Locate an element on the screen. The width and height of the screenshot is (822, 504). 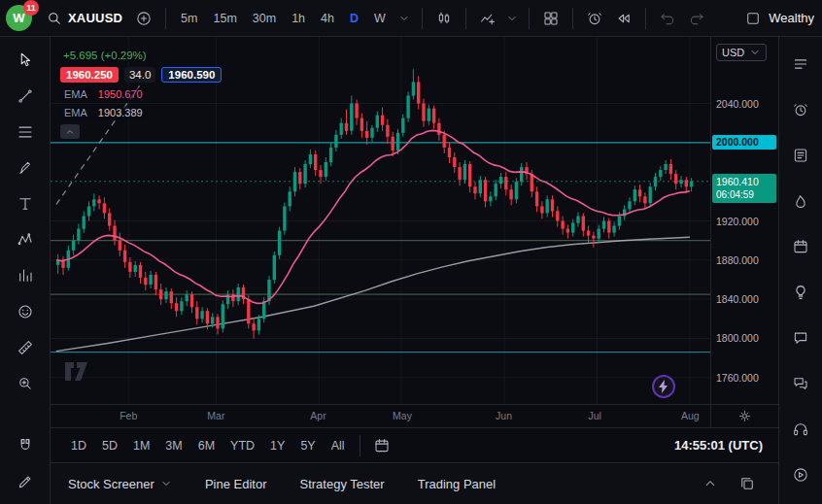
support-button is located at coordinates (801, 429).